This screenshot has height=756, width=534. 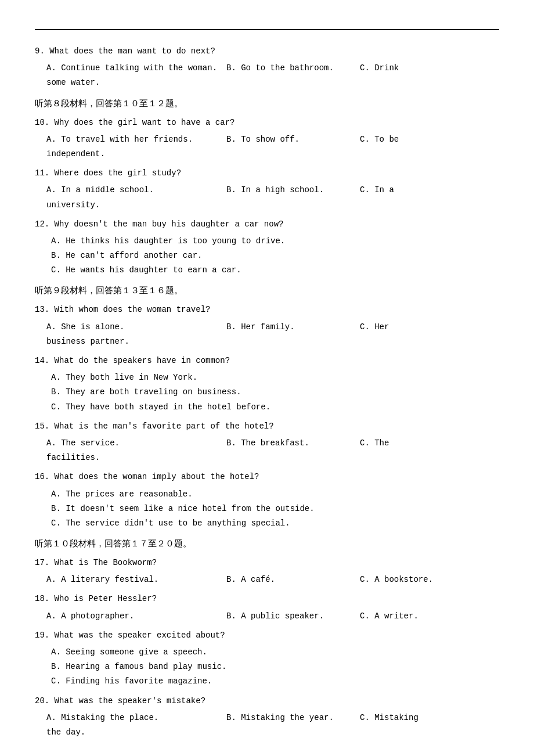 I want to click on q14-option-b: B. They are both traveling on business., so click(x=267, y=393).